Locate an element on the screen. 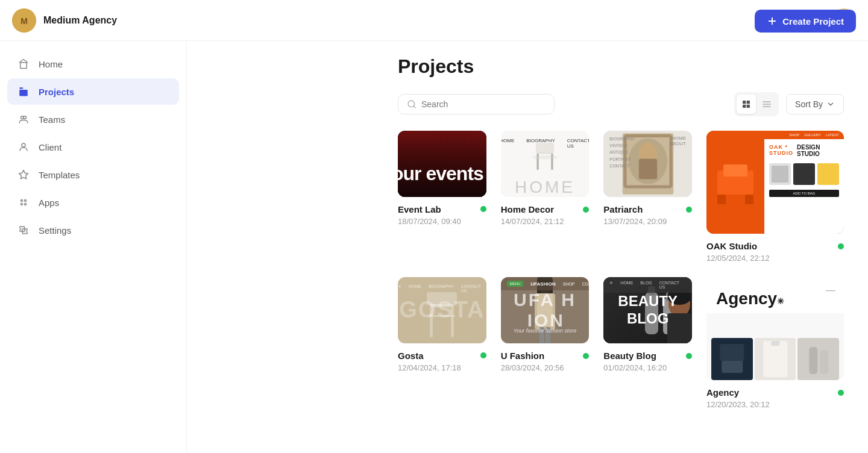  project-info-patriarch: Patriarch 13/07/2024, 20:09 is located at coordinates (647, 215).